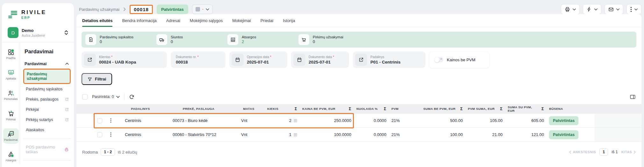 The height and width of the screenshot is (167, 644). I want to click on col-busena: BŪSENA, so click(570, 109).